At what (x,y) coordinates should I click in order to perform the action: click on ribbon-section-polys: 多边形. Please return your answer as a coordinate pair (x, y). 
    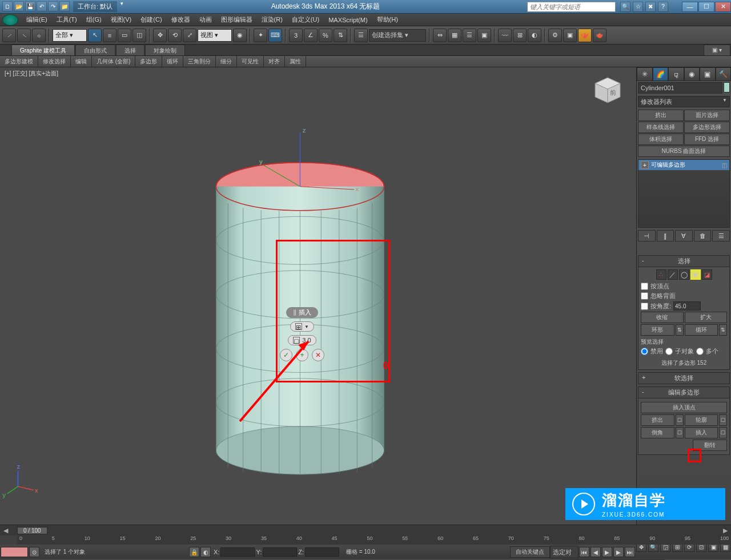
    Looking at the image, I should click on (148, 62).